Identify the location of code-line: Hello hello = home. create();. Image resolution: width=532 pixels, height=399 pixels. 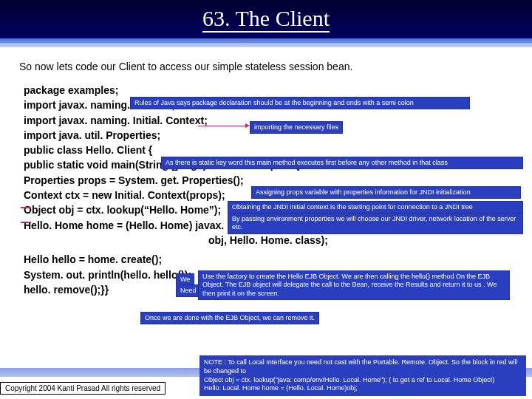
(269, 259).